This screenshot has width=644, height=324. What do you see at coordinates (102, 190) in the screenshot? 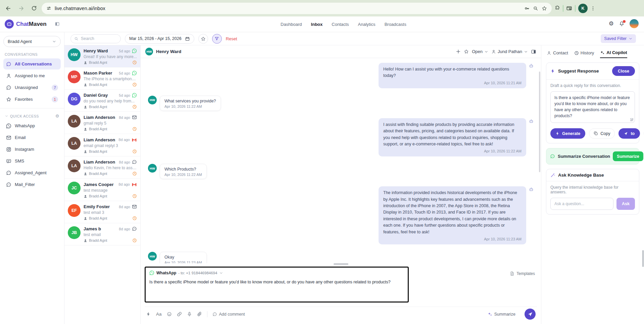
I see `conversation-row-james-cooper: JC James Cooper8d ago test message Bradd…` at bounding box center [102, 190].